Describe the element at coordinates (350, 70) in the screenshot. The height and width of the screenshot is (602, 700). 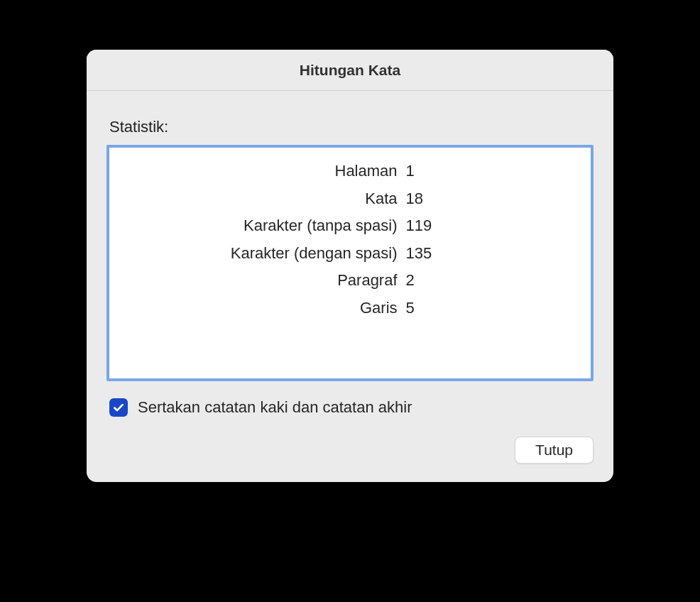
I see `dialog-titlebar: Hitungan Kata` at that location.